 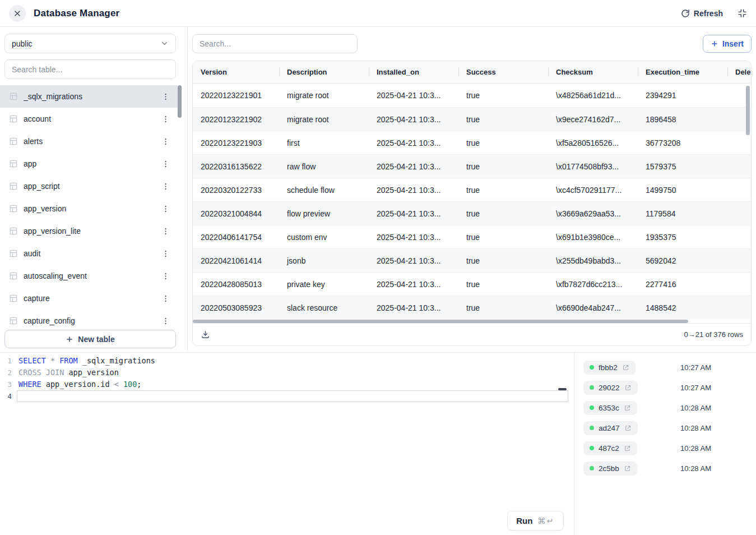 I want to click on history-run-button: 29022, so click(x=611, y=388).